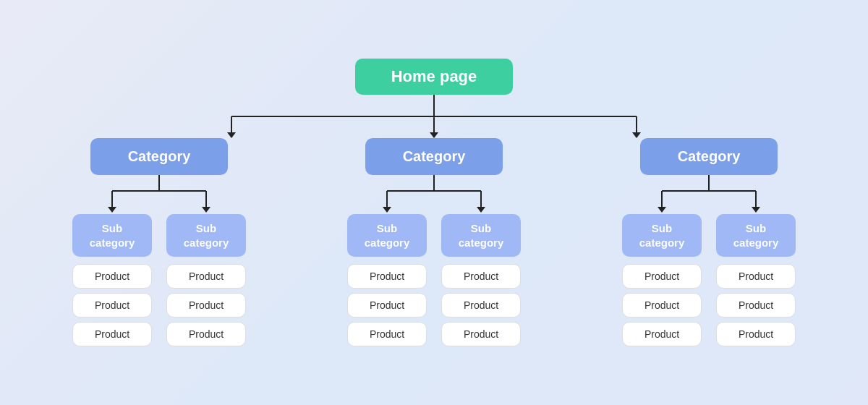 Image resolution: width=868 pixels, height=405 pixels. What do you see at coordinates (206, 281) in the screenshot?
I see `cat1-subcat-col-2: Subcategory Product Product Product` at bounding box center [206, 281].